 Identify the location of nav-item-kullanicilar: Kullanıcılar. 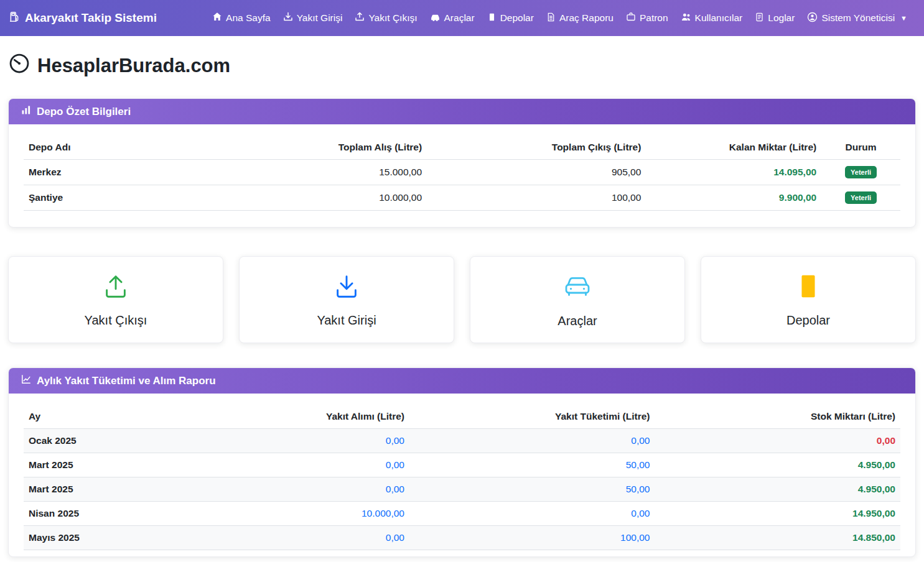
(712, 19).